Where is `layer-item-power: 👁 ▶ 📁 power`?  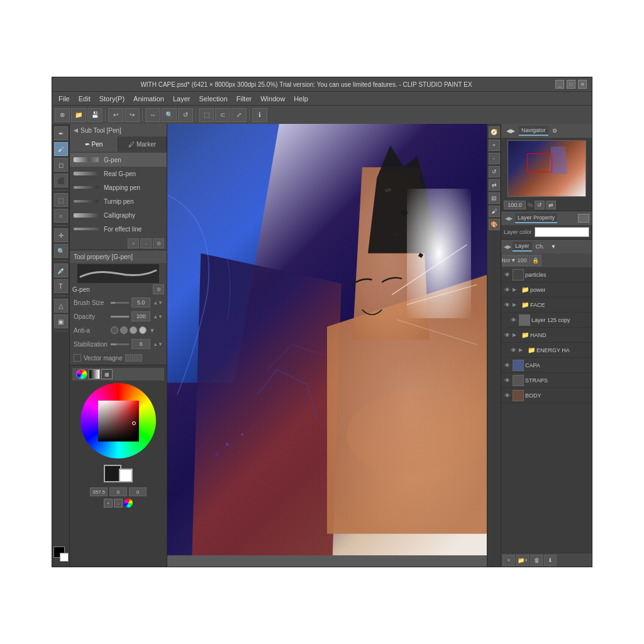 layer-item-power: 👁 ▶ 📁 power is located at coordinates (547, 290).